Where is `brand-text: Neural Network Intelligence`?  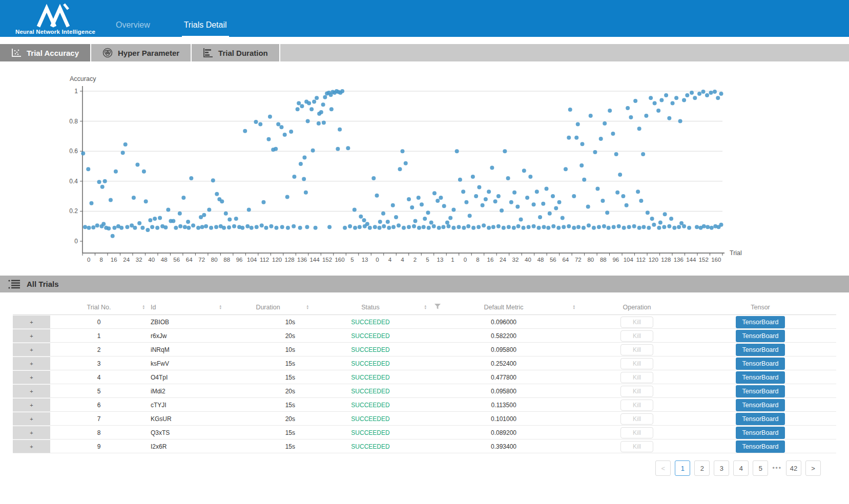
brand-text: Neural Network Intelligence is located at coordinates (55, 32).